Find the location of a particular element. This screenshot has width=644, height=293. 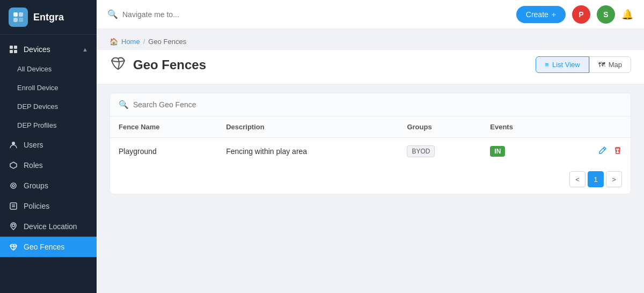

current-page-button: 1 is located at coordinates (596, 179).